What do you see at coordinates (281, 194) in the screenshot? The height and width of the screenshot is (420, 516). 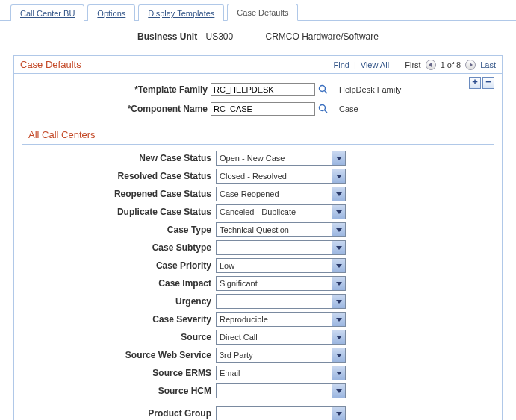 I see `reopened-case-status-select: Case Reopened` at bounding box center [281, 194].